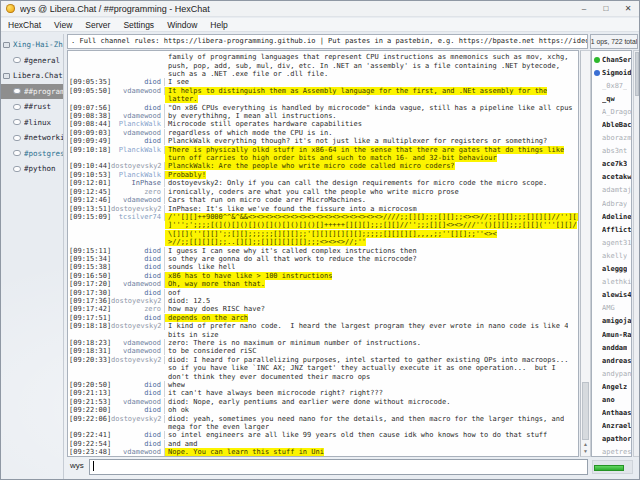 The width and height of the screenshot is (640, 480). I want to click on menu-item-help: Help, so click(218, 25).